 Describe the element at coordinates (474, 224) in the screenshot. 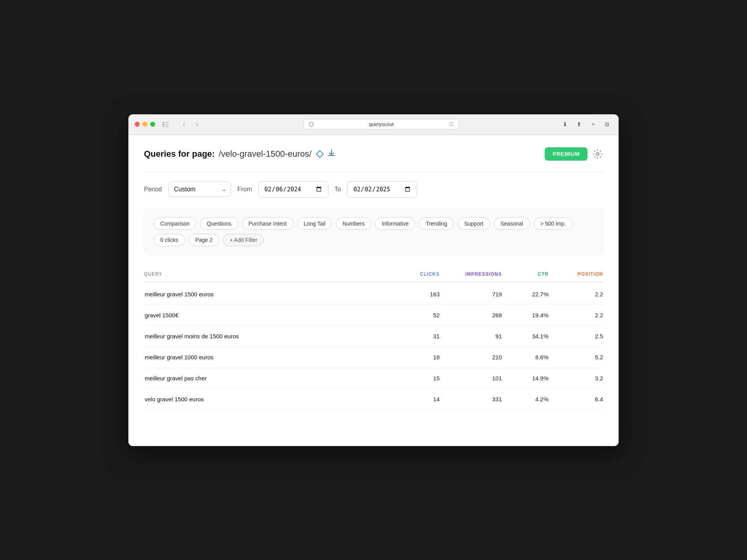

I see `filter-chip: Support` at that location.